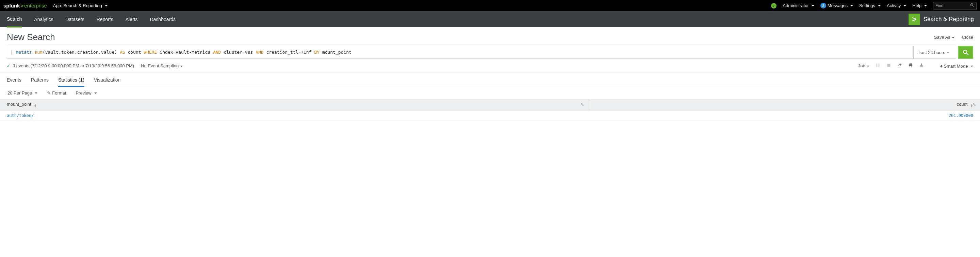  I want to click on navbar-app-name: Search & Reporting, so click(949, 19).